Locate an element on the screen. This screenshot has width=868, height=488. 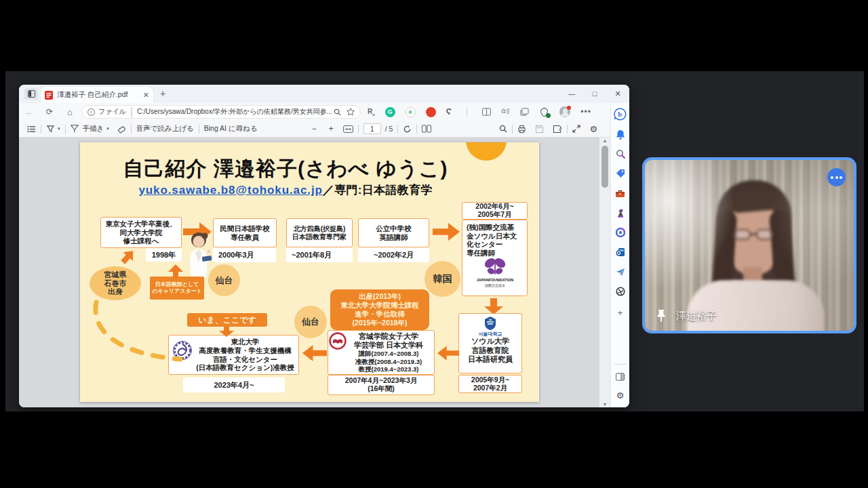
zoom-page-icon is located at coordinates (338, 113).